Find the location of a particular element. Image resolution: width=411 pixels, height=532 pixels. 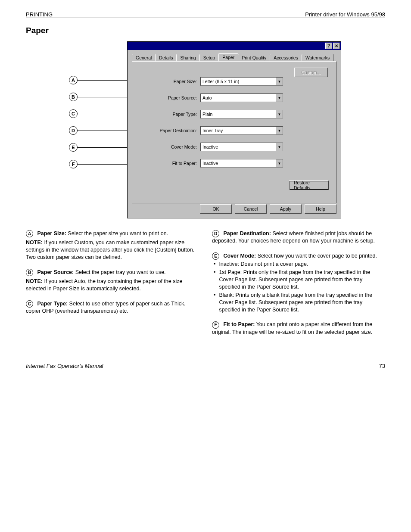

entry-a-body: Select the paper size you want to print … is located at coordinates (118, 233).